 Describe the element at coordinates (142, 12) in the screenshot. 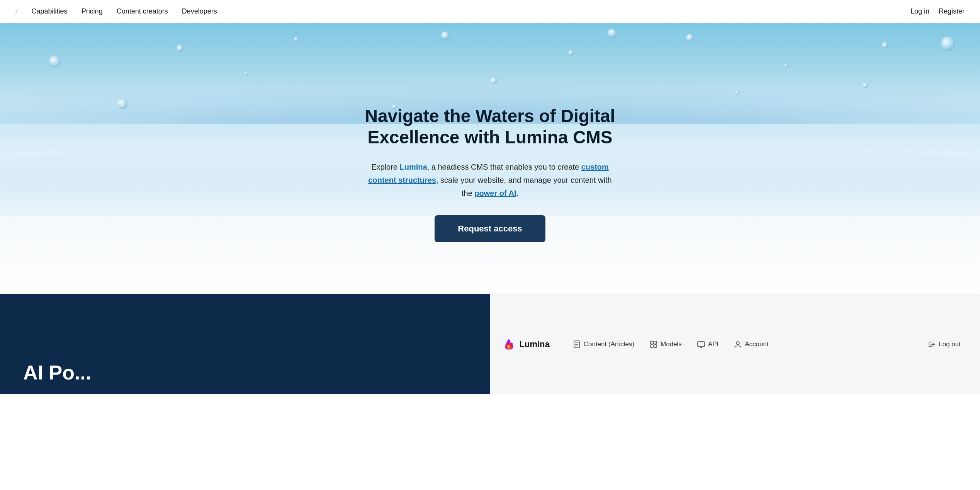

I see `nav-content-creators: Content creators` at that location.